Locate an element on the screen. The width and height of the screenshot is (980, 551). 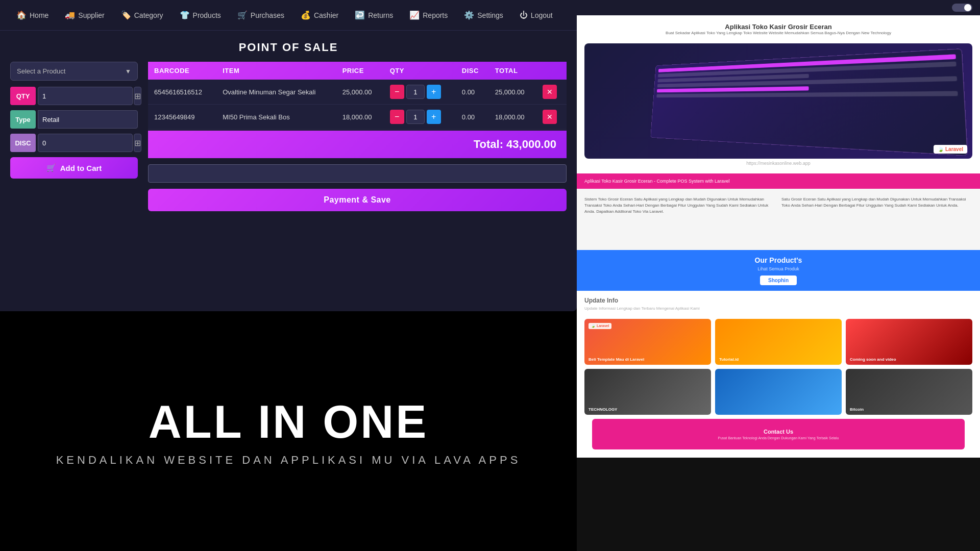
col-item: ITEM is located at coordinates (276, 70).